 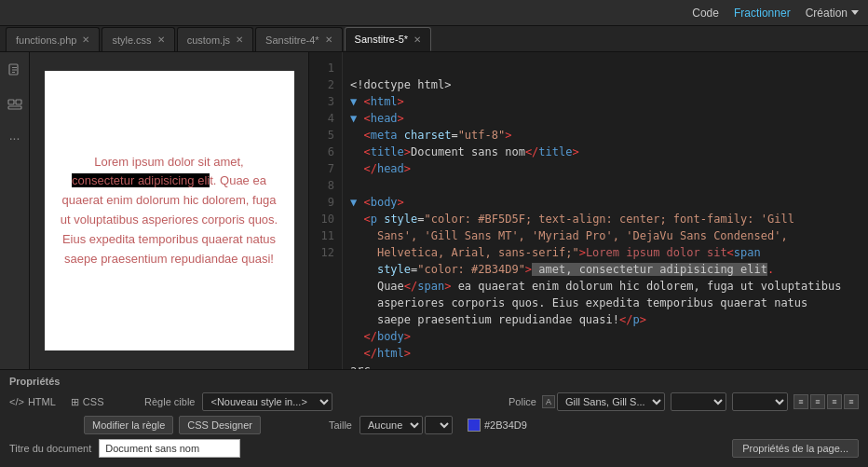 I want to click on regle-cible-label: Règle cible, so click(x=162, y=402).